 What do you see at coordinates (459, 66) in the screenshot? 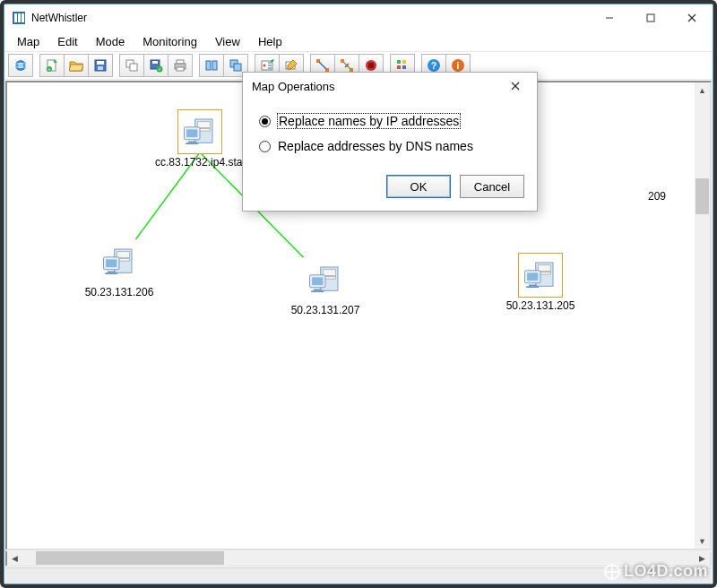
I see `svg-text: i` at bounding box center [459, 66].